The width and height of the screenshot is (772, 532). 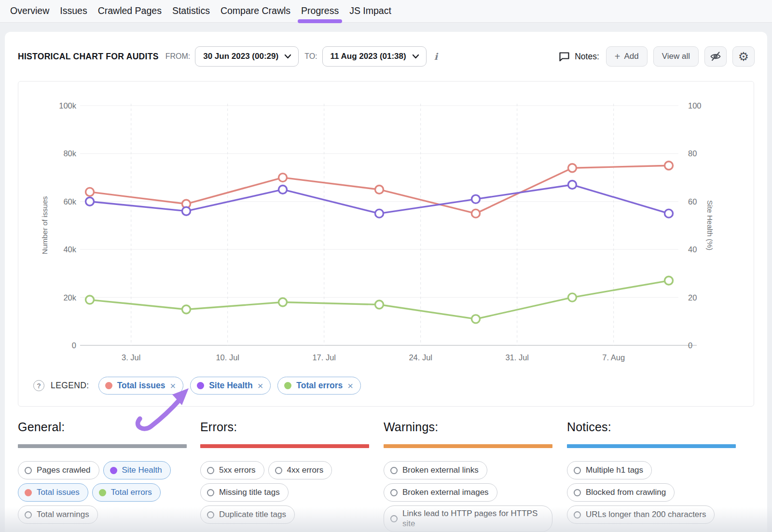 I want to click on metric-chip-missing-title-tags: Missing title tags, so click(x=244, y=492).